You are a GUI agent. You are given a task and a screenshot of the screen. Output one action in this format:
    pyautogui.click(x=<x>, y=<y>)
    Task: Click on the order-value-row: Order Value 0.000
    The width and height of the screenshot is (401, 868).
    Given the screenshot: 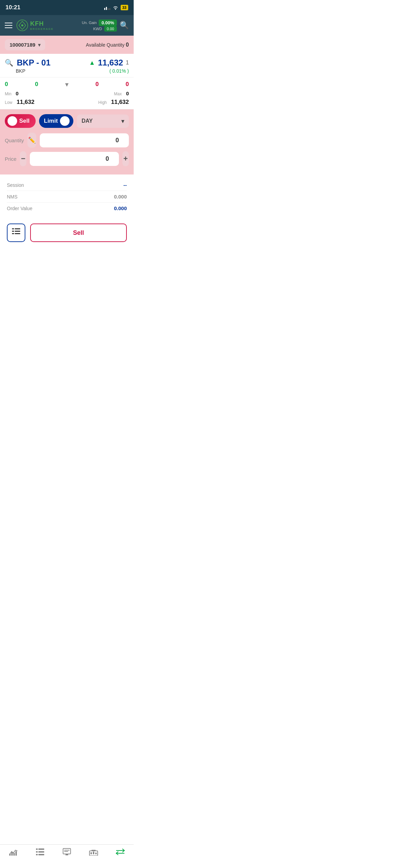 What is the action you would take?
    pyautogui.click(x=67, y=208)
    